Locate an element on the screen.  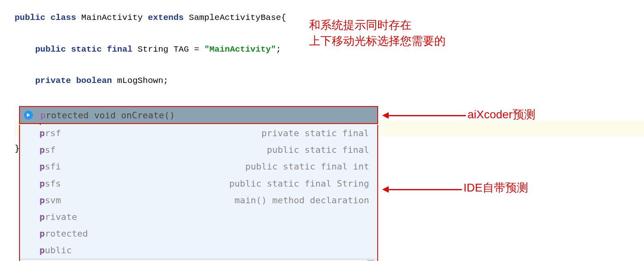
aixcoder-icon is located at coordinates (28, 115).